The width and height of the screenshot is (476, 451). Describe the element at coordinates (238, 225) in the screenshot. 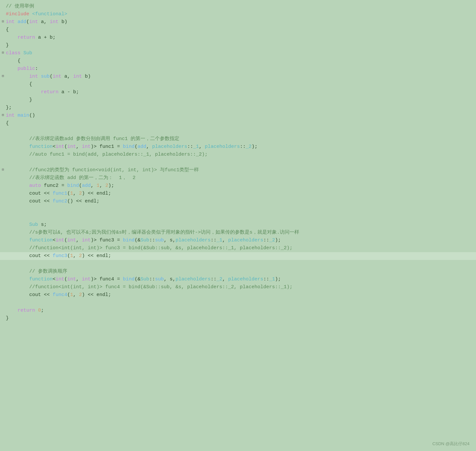

I see `code-line: Sub s;` at that location.